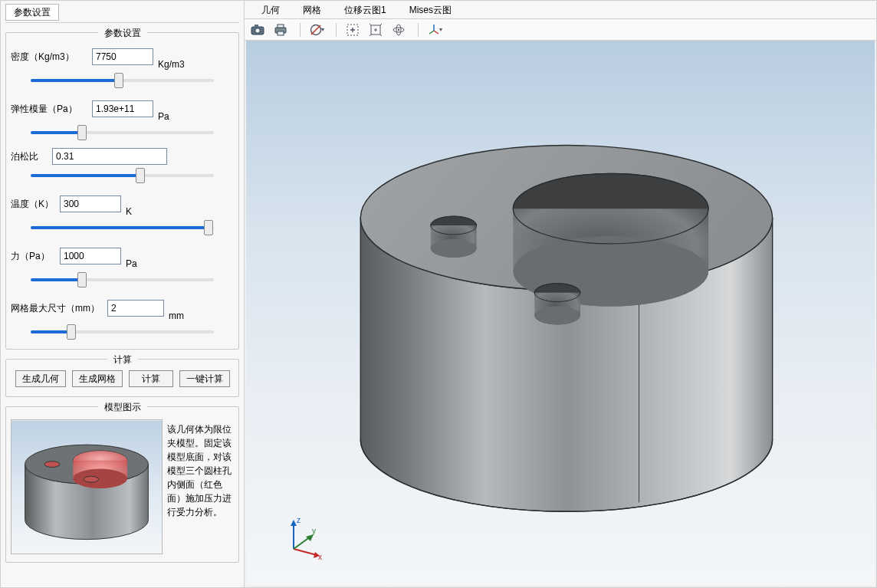 The height and width of the screenshot is (588, 877). What do you see at coordinates (123, 204) in the screenshot?
I see `temperature-row: 温度（K） K` at bounding box center [123, 204].